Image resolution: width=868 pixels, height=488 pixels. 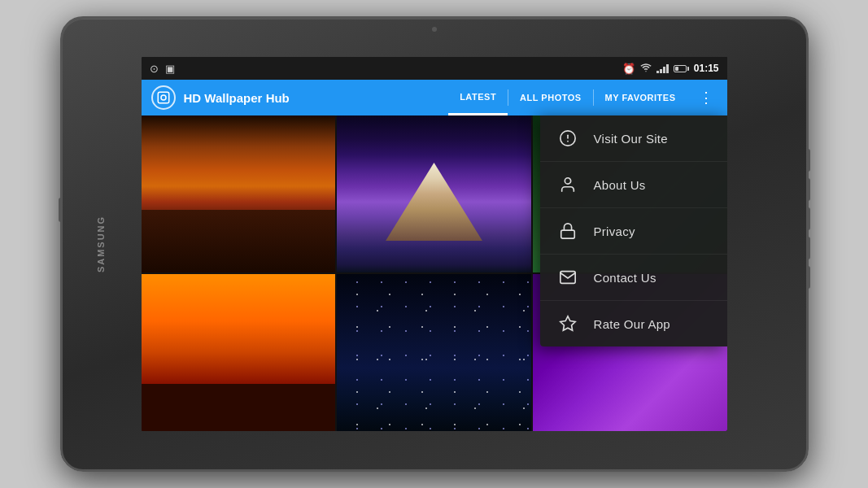 I want to click on menu-label-contact-us: Contact Us, so click(x=625, y=278).